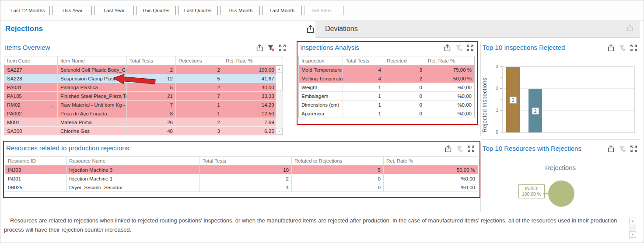 Image resolution: width=644 pixels, height=243 pixels. Describe the element at coordinates (198, 10) in the screenshot. I see `filter-button: Last Quarter` at that location.